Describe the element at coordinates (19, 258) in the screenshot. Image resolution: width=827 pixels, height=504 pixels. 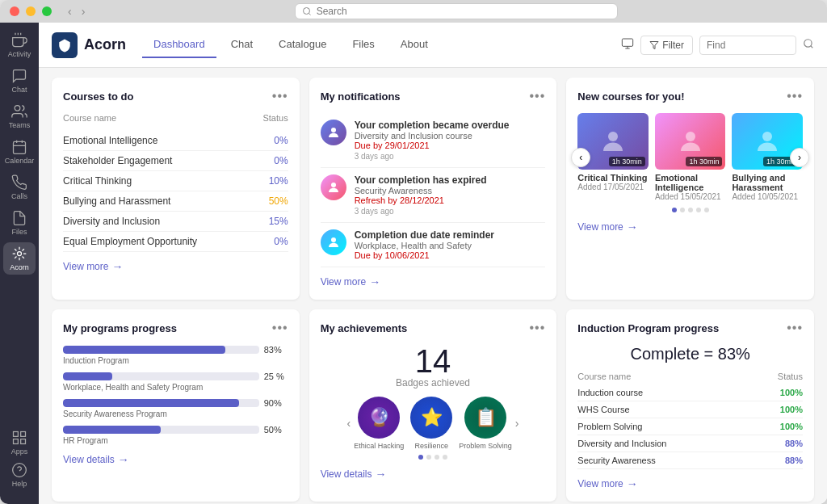
I see `sidebar-item-acorn: Acorn` at that location.